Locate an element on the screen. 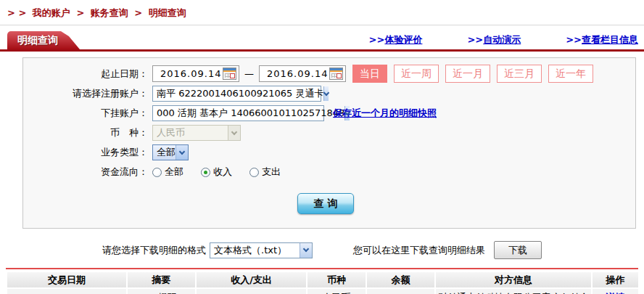 The width and height of the screenshot is (644, 294). quick-range-week-button: 近一周 is located at coordinates (416, 74).